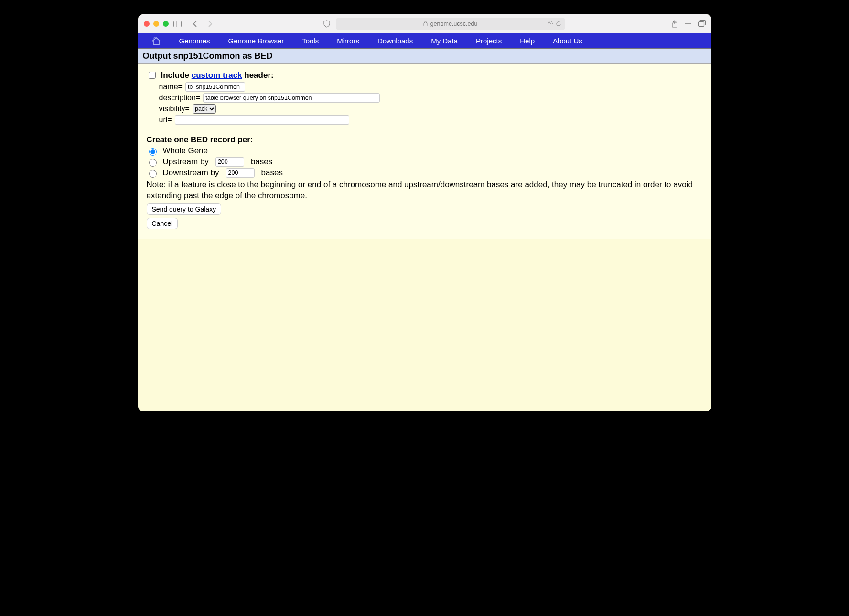  I want to click on home-icon, so click(156, 41).